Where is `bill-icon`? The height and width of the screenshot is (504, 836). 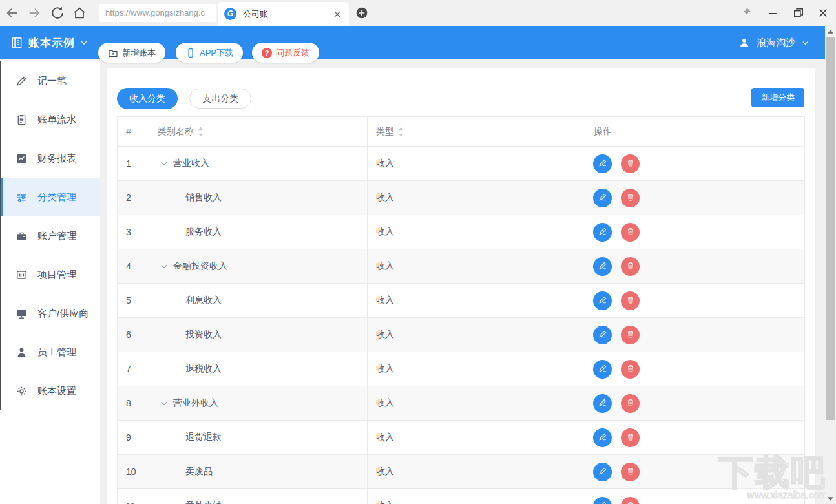
bill-icon is located at coordinates (22, 120).